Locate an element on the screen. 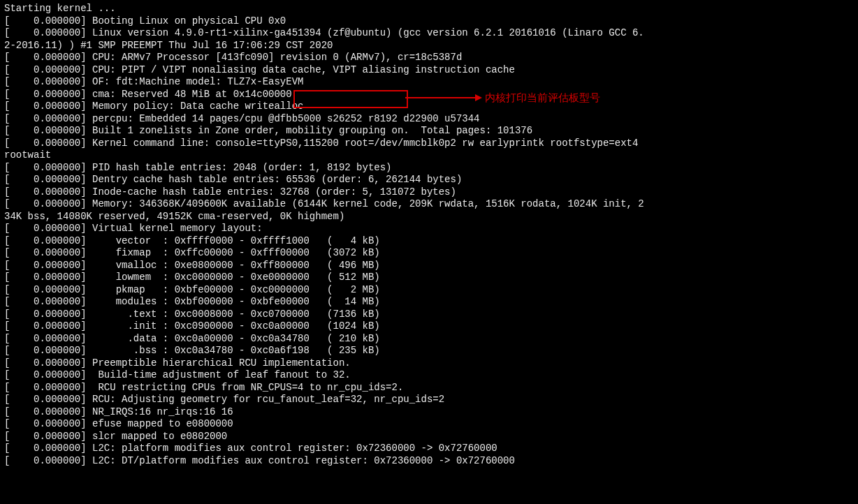 This screenshot has height=504, width=858. terminal-line: [ 0.000000] CPU: PIPT / VIPT nonaliasing… is located at coordinates (429, 71).